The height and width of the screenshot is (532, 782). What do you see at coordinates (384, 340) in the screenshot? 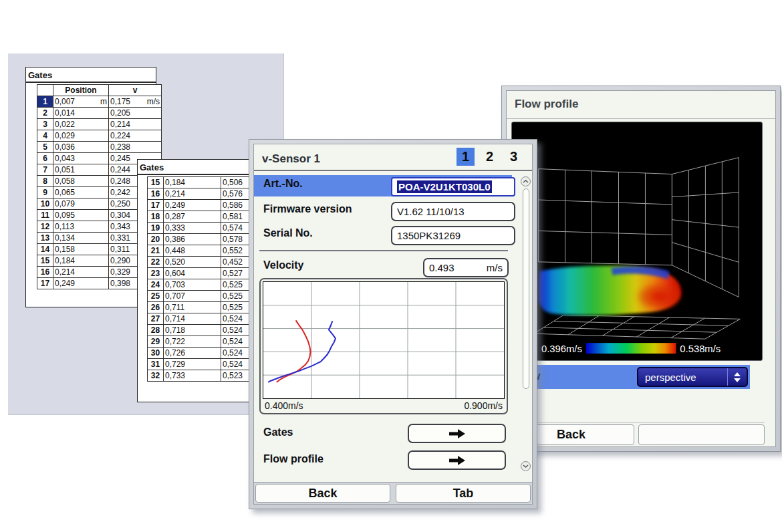
I see `chart-grid` at bounding box center [384, 340].